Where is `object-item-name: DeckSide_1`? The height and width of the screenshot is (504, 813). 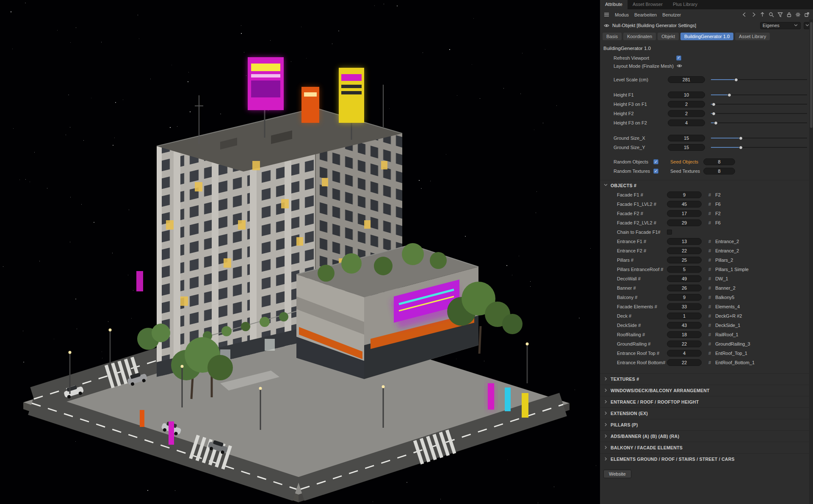
object-item-name: DeckSide_1 is located at coordinates (727, 325).